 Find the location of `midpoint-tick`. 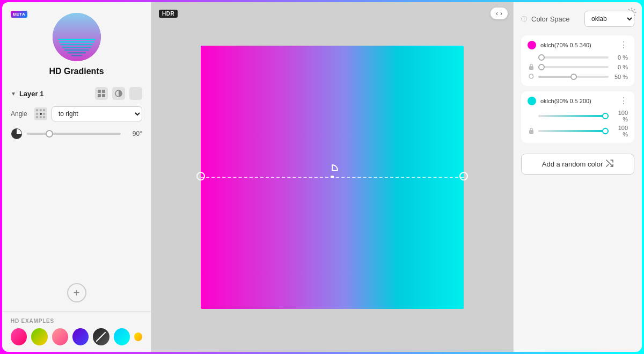

midpoint-tick is located at coordinates (332, 177).